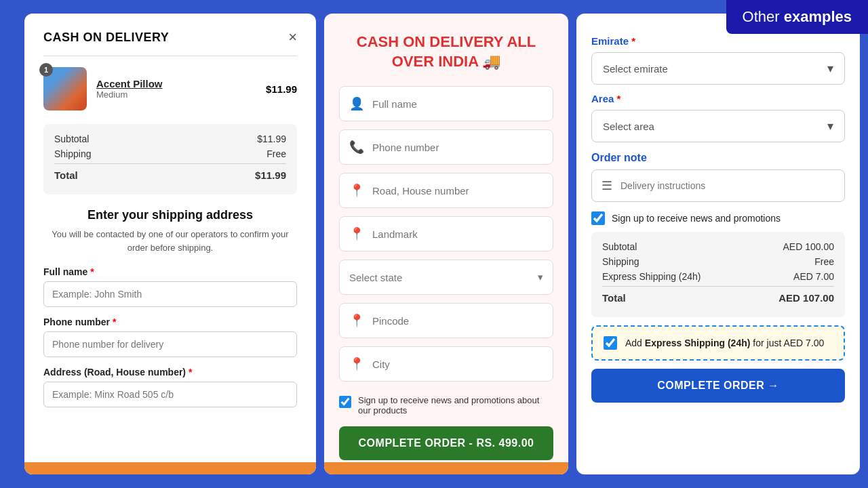 This screenshot has height=488, width=868. What do you see at coordinates (176, 84) in the screenshot?
I see `product-name: Accent Pillow` at bounding box center [176, 84].